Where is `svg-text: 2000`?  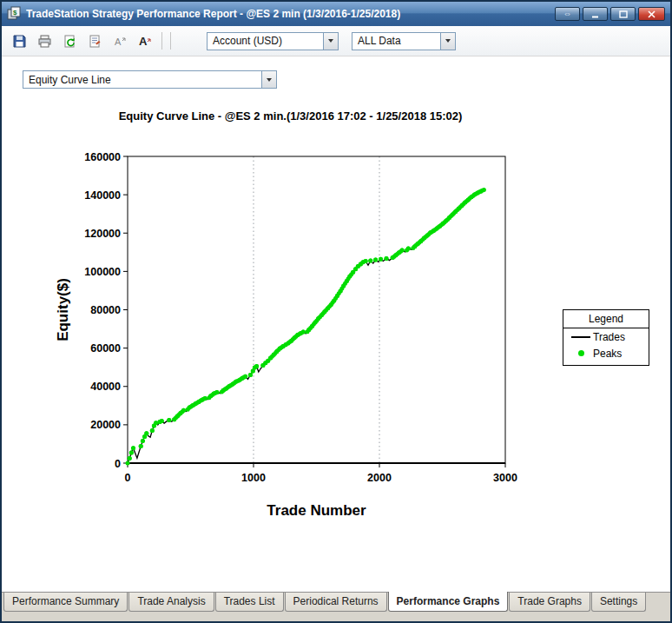 svg-text: 2000 is located at coordinates (379, 478).